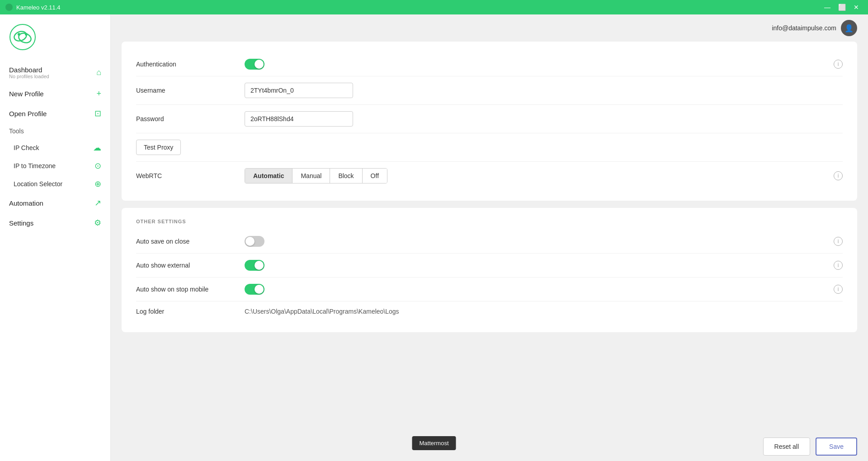  What do you see at coordinates (186, 64) in the screenshot?
I see `auth-label: Authentication` at bounding box center [186, 64].